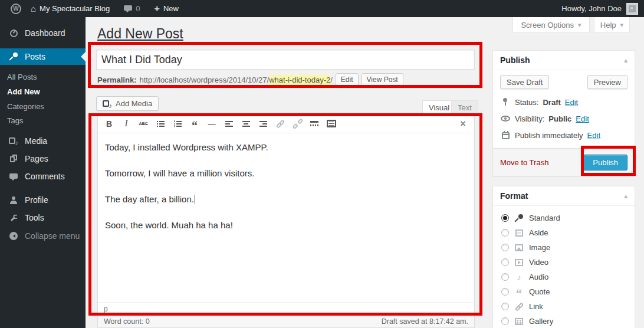 The width and height of the screenshot is (644, 328). Describe the element at coordinates (42, 200) in the screenshot. I see `sidebar-item-profile: Profile` at that location.